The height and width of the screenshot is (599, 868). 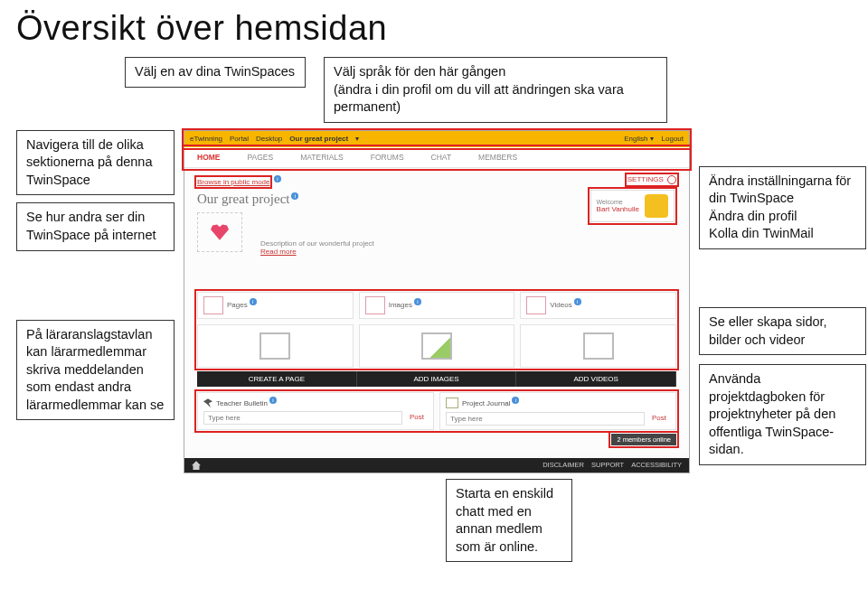 I want to click on project-journal-post-button: Post, so click(x=659, y=419).